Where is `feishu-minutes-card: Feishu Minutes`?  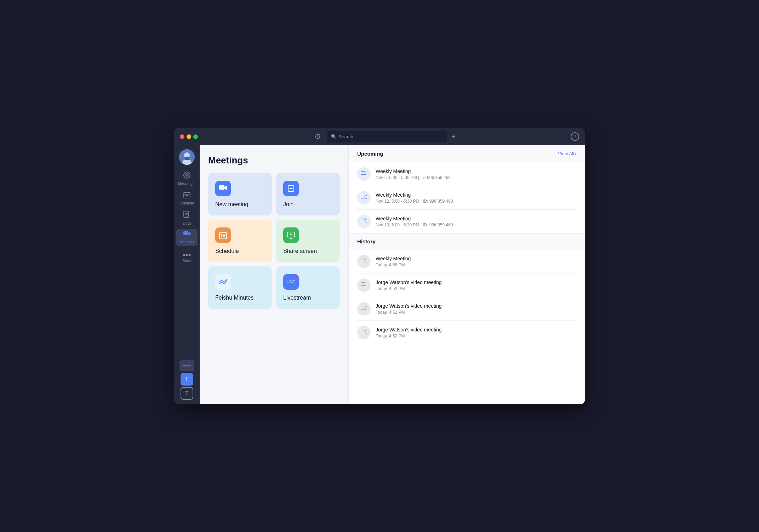 feishu-minutes-card: Feishu Minutes is located at coordinates (240, 288).